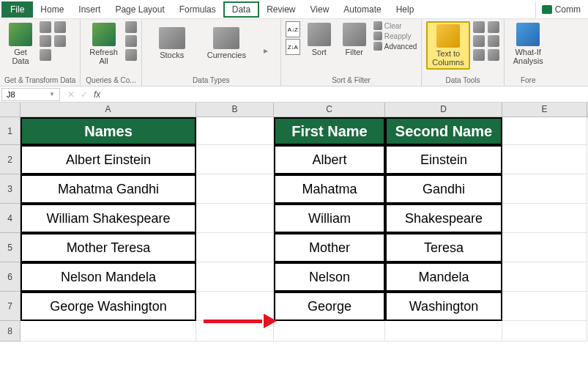 This screenshot has width=588, height=373. Describe the element at coordinates (172, 43) in the screenshot. I see `stocks-button: Stocks` at that location.